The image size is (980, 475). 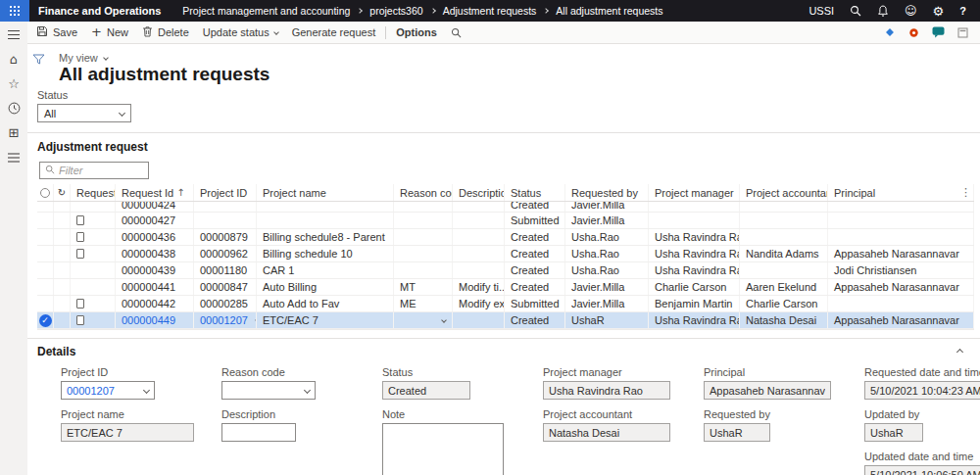 I want to click on cell-requested-by: Usha.Rao, so click(x=608, y=270).